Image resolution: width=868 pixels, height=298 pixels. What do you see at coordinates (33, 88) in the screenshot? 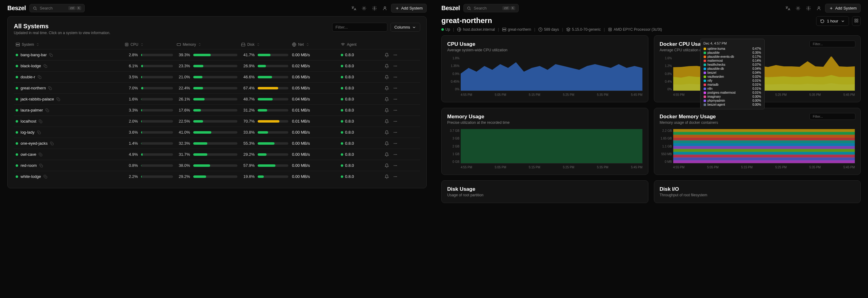
I see `system-name: great-northern` at bounding box center [33, 88].